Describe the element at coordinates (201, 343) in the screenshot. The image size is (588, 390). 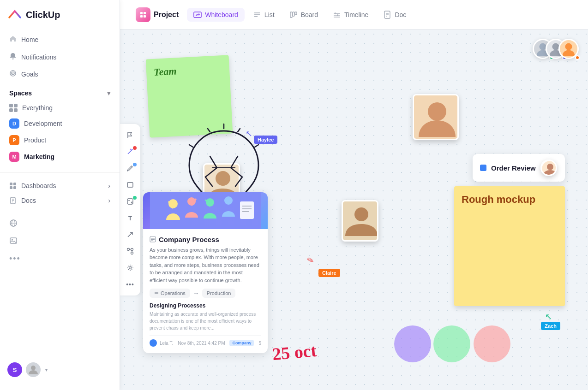
I see `process-footer-date: Nov 8th, 2021 4:42 PM` at that location.